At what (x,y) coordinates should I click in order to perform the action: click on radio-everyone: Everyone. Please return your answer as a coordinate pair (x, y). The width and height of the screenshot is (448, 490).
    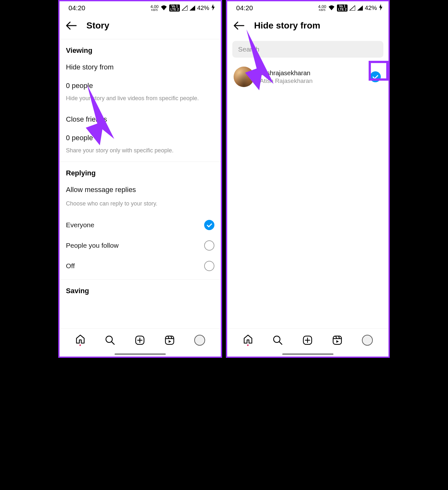
    Looking at the image, I should click on (140, 225).